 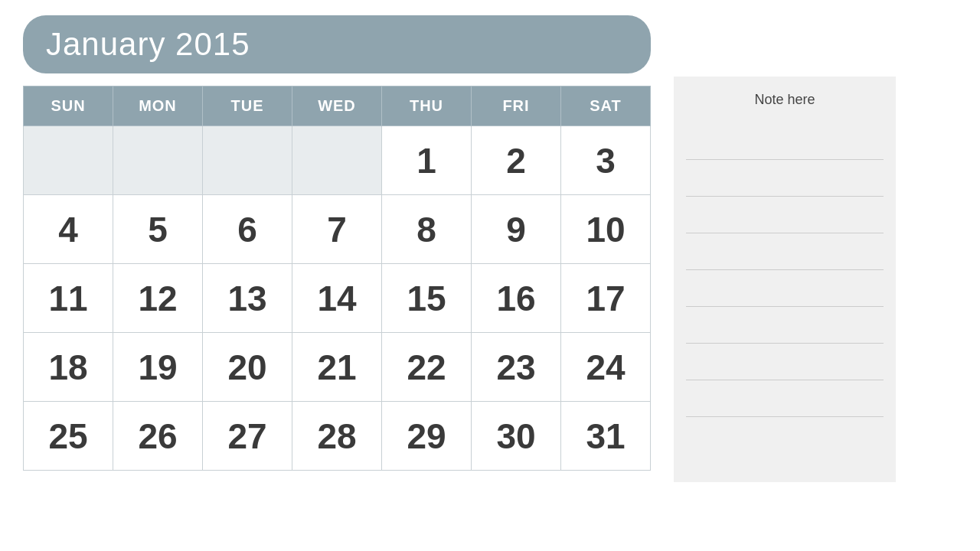 What do you see at coordinates (427, 106) in the screenshot?
I see `day-header-thu: THU` at bounding box center [427, 106].